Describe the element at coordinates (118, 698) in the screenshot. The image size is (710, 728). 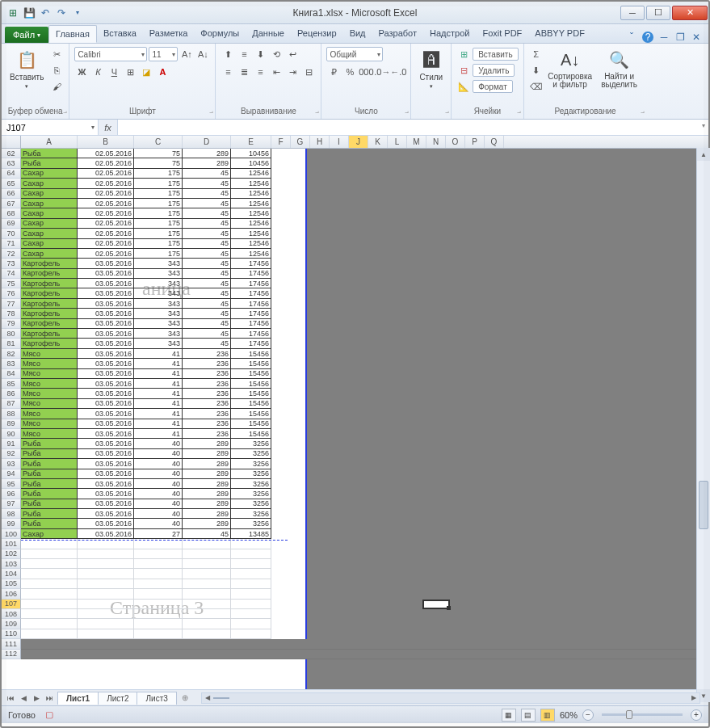
I see `sheet-tab-Лист2: Лист2` at that location.